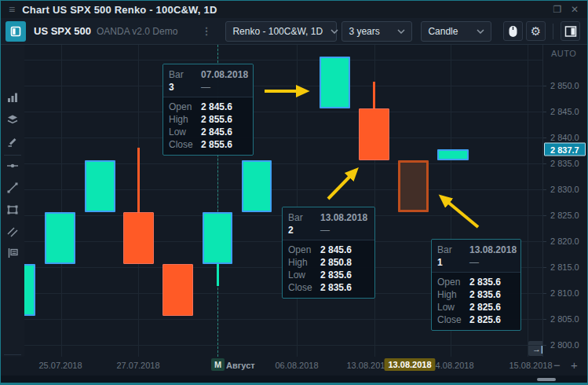  What do you see at coordinates (218, 275) in the screenshot?
I see `candle-wick-low` at bounding box center [218, 275].